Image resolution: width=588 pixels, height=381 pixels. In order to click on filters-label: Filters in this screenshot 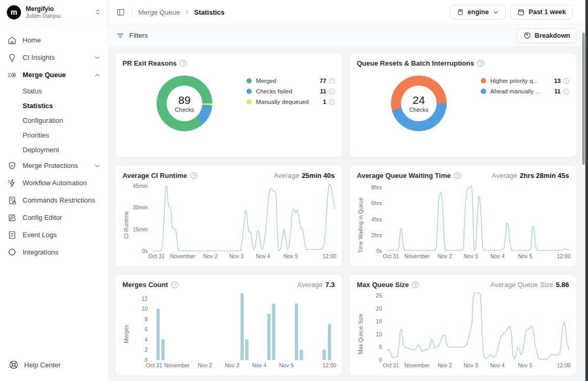, I will do `click(139, 36)`.